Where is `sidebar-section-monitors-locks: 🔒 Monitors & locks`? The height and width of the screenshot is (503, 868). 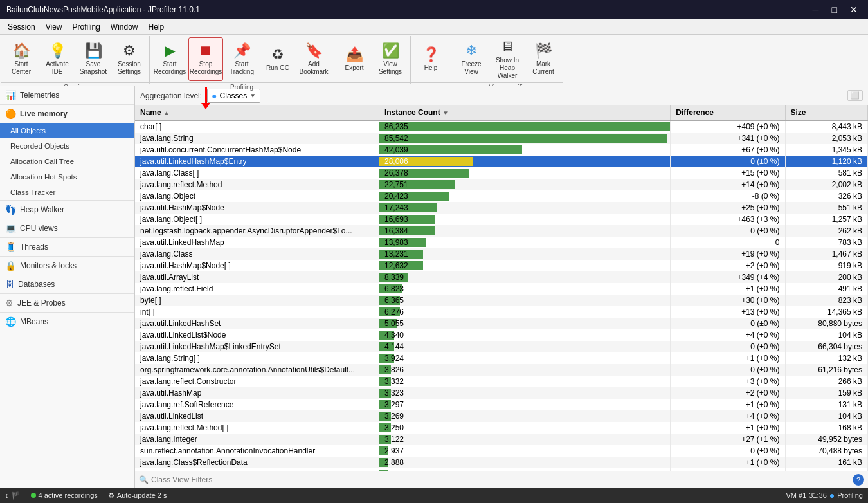
sidebar-section-monitors-locks: 🔒 Monitors & locks is located at coordinates (67, 266).